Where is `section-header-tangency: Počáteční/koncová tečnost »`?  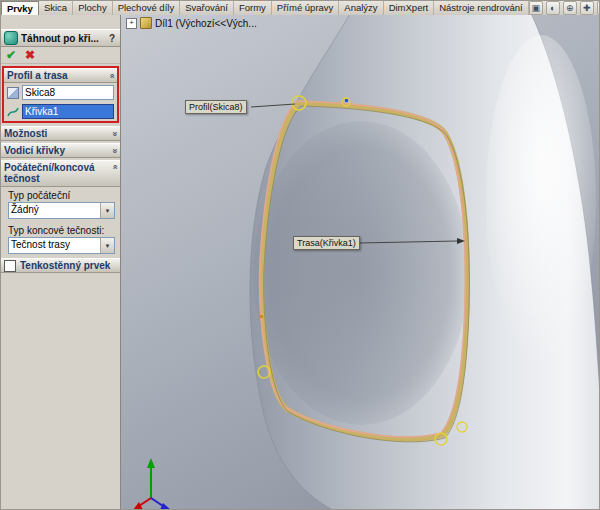 section-header-tangency: Počáteční/koncová tečnost » is located at coordinates (60, 174).